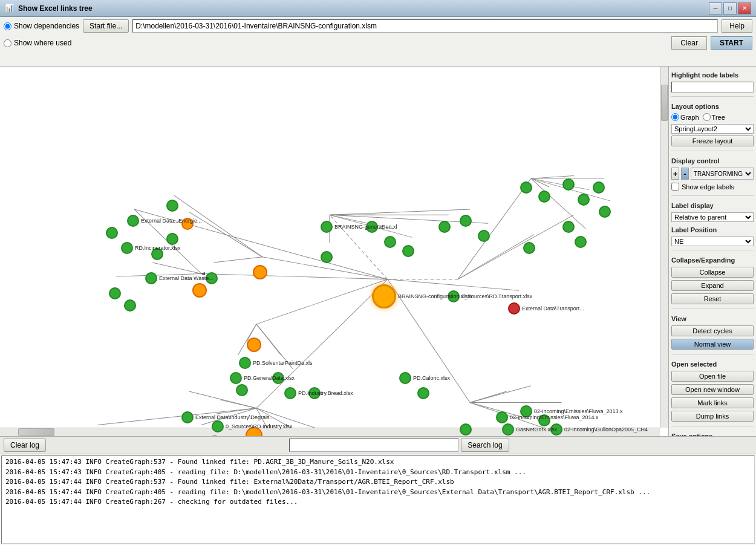 The width and height of the screenshot is (756, 545). What do you see at coordinates (378, 42) in the screenshot?
I see `toolbar: Show dependencies Start file... Help Sho…` at bounding box center [378, 42].